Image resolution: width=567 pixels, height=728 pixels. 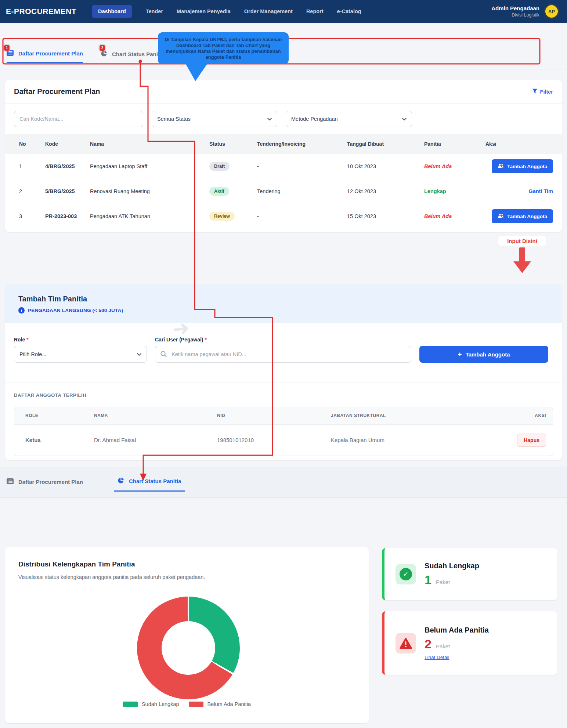 What do you see at coordinates (292, 11) in the screenshot?
I see `main-nav: Dashboard Tender Manajemen Penyedia Orde…` at bounding box center [292, 11].